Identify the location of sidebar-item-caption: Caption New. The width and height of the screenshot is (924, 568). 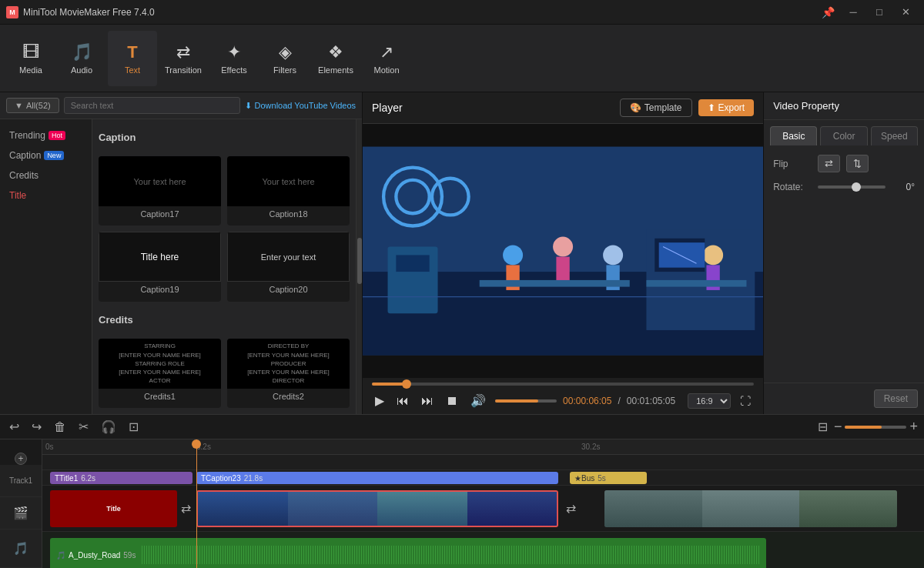
(46, 155).